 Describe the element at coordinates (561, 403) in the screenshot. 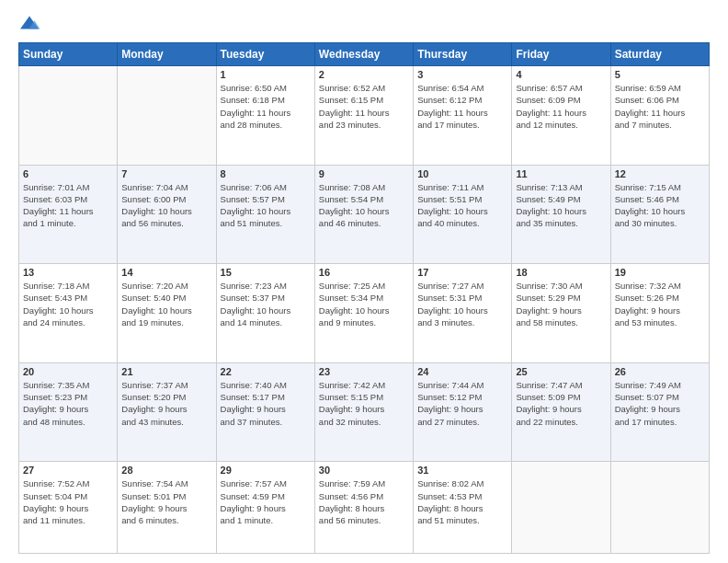

I see `day-info: Sunrise: 7:47 AM Sunset: 5:09 PM Dayligh…` at that location.